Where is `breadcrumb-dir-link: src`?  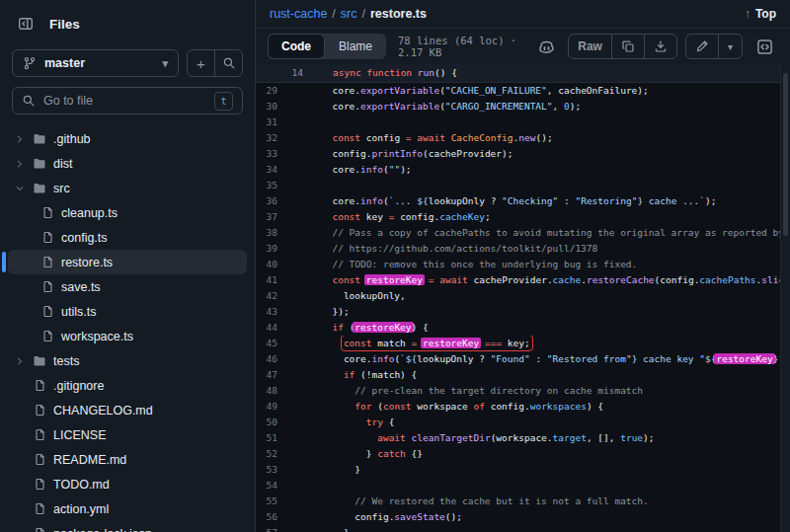
breadcrumb-dir-link: src is located at coordinates (350, 14).